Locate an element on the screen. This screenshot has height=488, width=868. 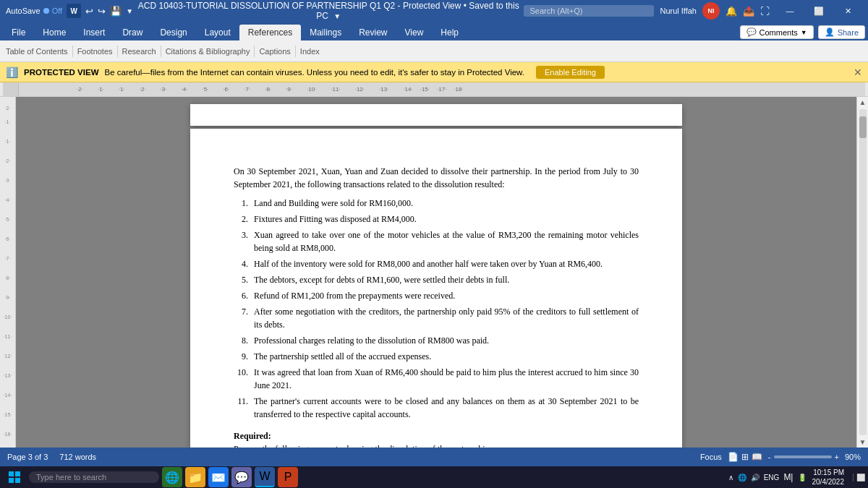
tab-references: References is located at coordinates (271, 33).